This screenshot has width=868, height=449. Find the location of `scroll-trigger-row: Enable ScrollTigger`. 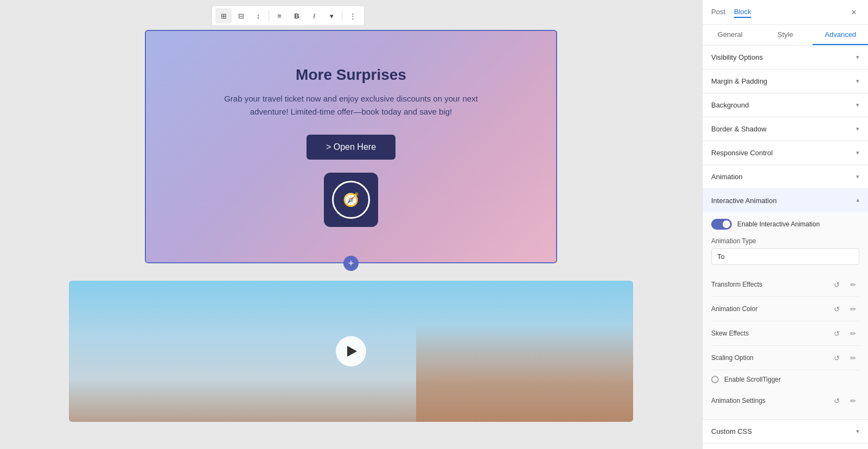

scroll-trigger-row: Enable ScrollTigger is located at coordinates (786, 380).